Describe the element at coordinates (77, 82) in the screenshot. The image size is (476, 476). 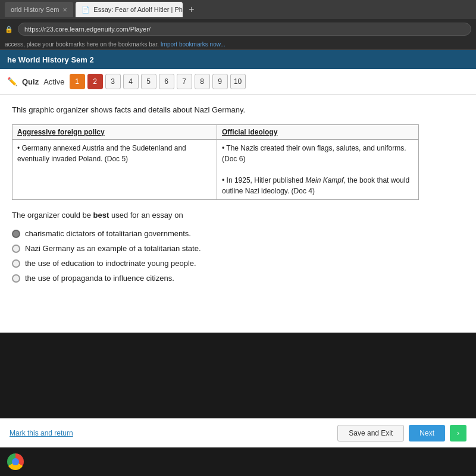
I see `q-num-1: 1` at that location.